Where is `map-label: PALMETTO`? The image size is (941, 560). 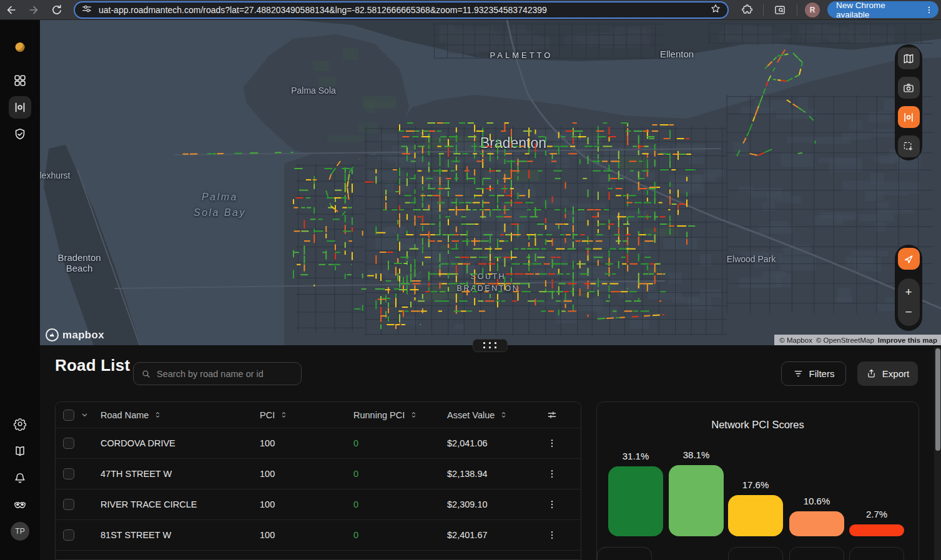 map-label: PALMETTO is located at coordinates (522, 55).